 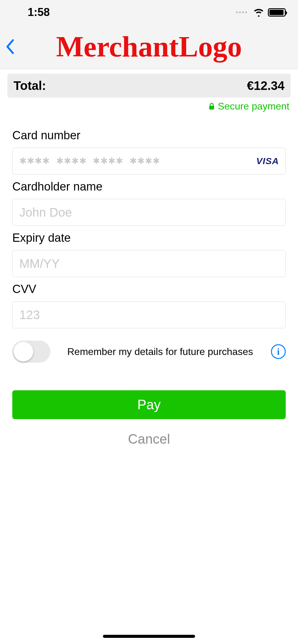 What do you see at coordinates (254, 106) in the screenshot?
I see `secure-payment-text: Secure payment` at bounding box center [254, 106].